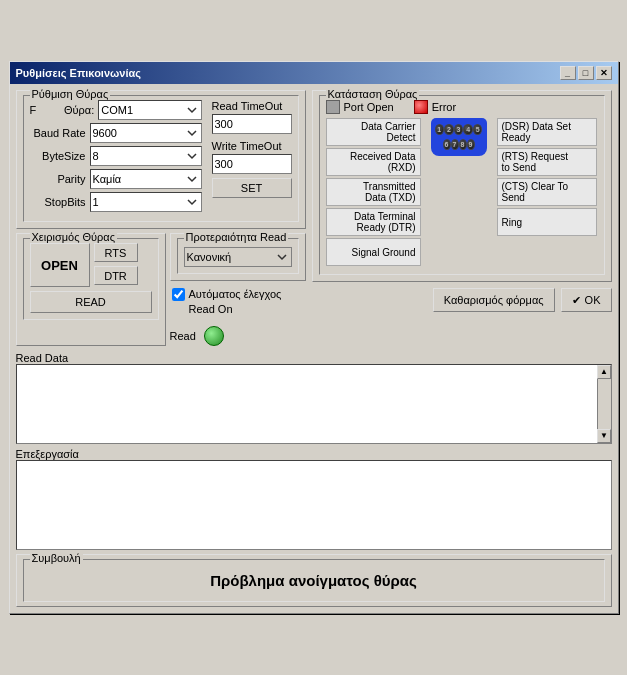 This screenshot has height=675, width=627. What do you see at coordinates (116, 264) in the screenshot?
I see `rts-dtr-col: RTS DTR` at bounding box center [116, 264].